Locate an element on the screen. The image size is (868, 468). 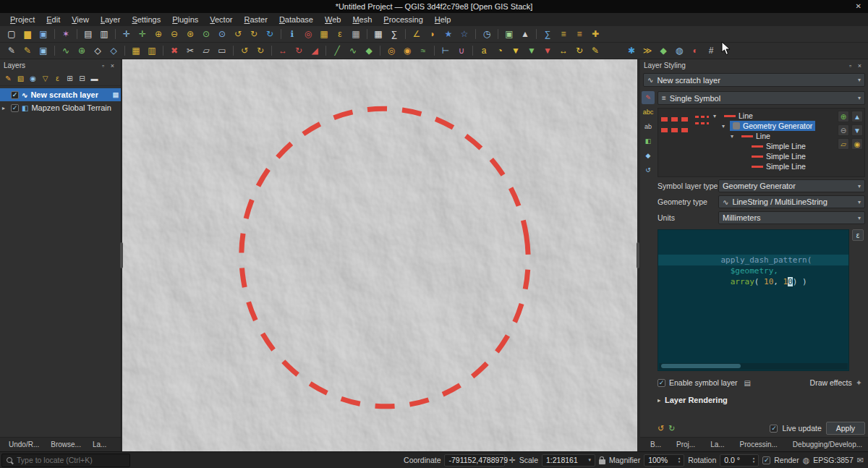
draw-effects-star-icon: ✦ is located at coordinates (859, 383).